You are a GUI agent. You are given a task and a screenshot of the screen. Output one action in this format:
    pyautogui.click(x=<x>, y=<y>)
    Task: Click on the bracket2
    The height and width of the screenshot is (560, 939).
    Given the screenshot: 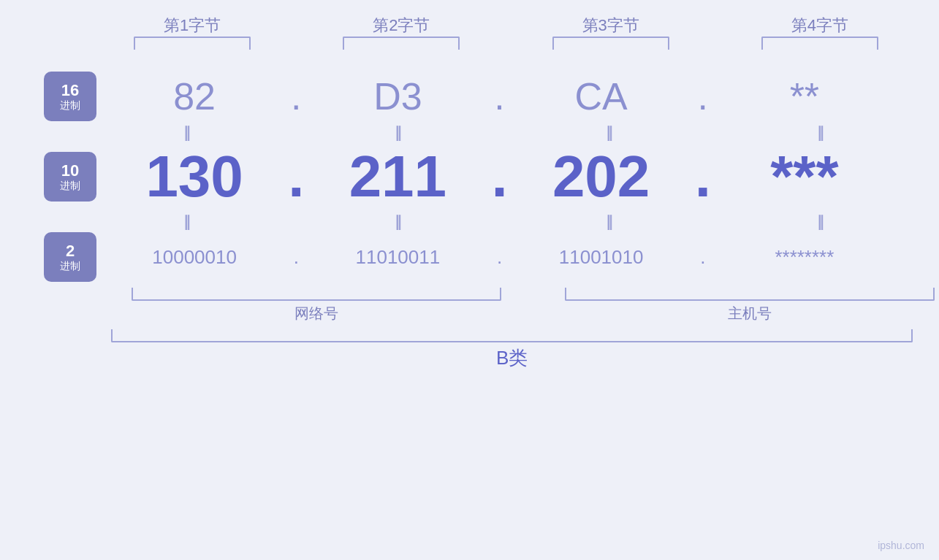 What is the action you would take?
    pyautogui.click(x=401, y=43)
    